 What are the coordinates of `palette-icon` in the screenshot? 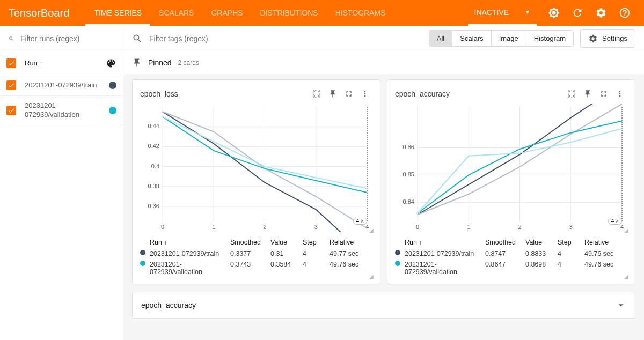 It's located at (111, 63).